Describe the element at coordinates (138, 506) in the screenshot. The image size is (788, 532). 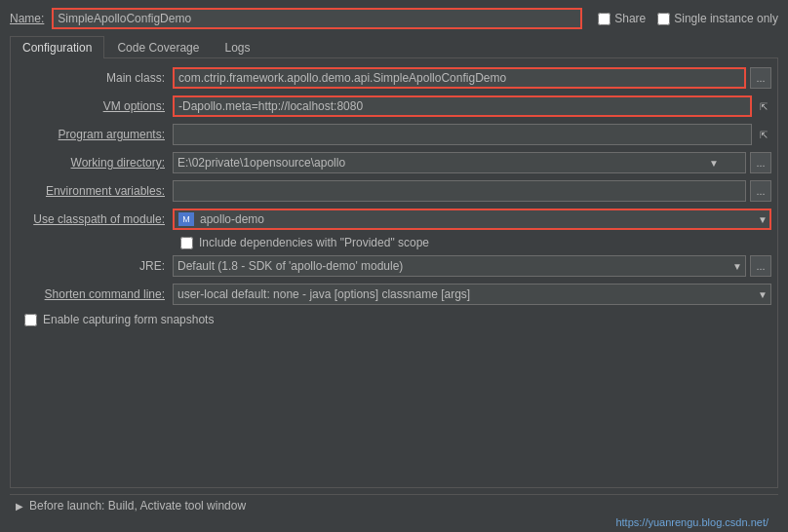
I see `before-launch-text: Before launch: Build, Activate tool wind…` at that location.